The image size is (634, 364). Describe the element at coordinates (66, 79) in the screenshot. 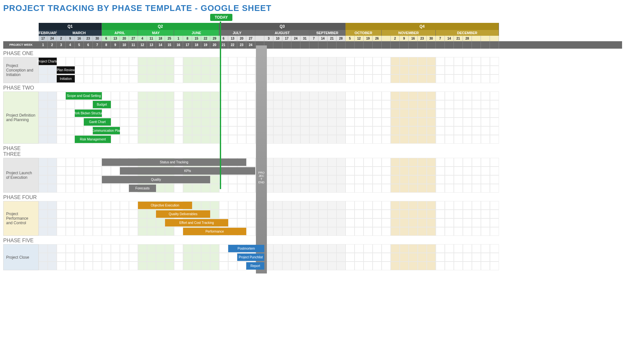

I see `task-bar: Initiation` at that location.